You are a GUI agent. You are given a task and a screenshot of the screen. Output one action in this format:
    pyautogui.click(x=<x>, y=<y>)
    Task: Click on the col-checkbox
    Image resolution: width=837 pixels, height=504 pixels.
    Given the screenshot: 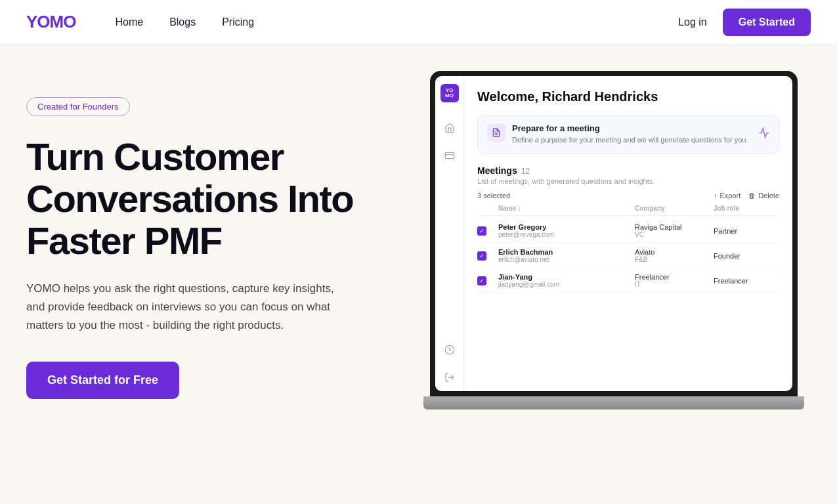 What is the action you would take?
    pyautogui.click(x=488, y=209)
    